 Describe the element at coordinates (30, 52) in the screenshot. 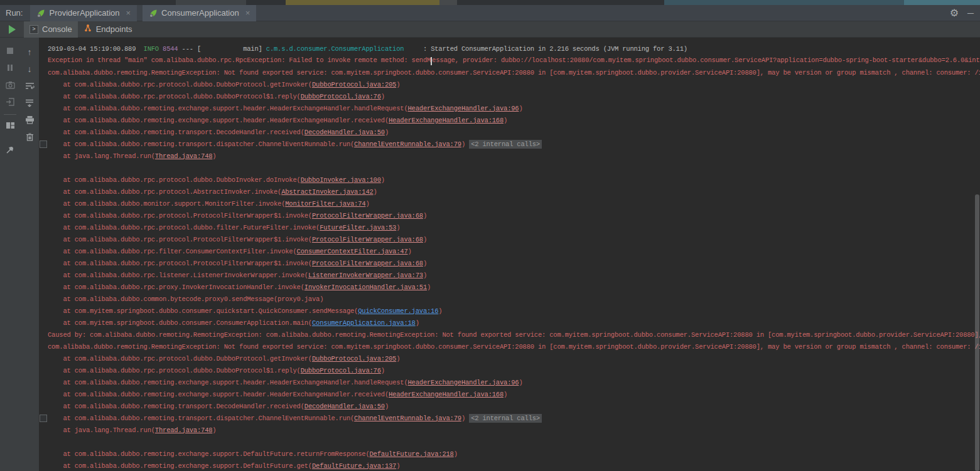

I see `up-stack-trace-icon: ↑` at that location.